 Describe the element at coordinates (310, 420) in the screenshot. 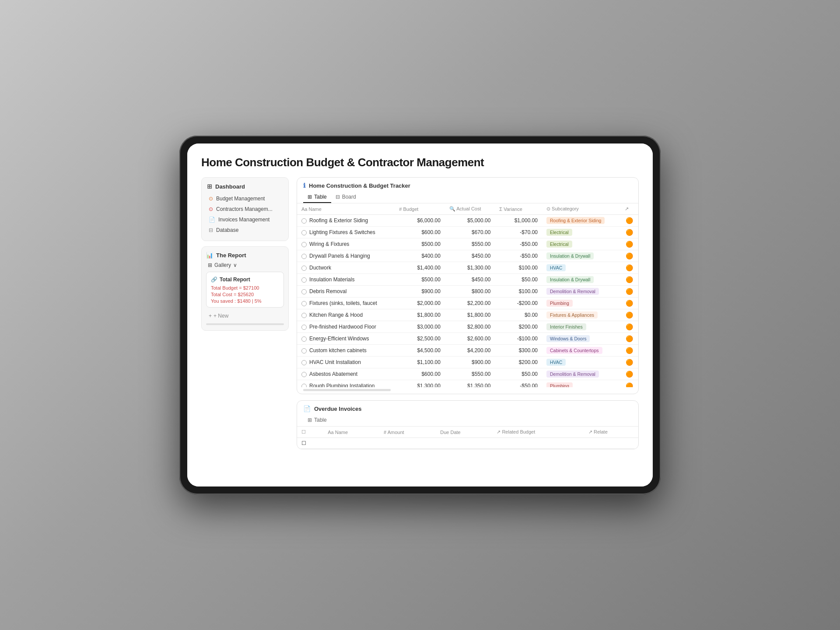

I see `overdue-table-icon: ⊞` at that location.